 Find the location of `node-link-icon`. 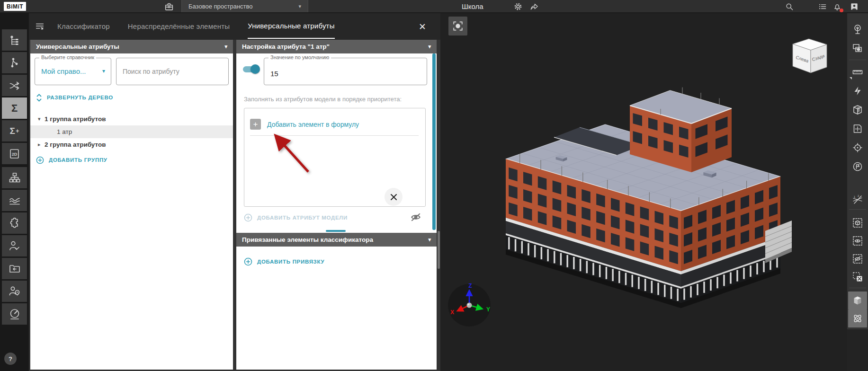

node-link-icon is located at coordinates (15, 63).